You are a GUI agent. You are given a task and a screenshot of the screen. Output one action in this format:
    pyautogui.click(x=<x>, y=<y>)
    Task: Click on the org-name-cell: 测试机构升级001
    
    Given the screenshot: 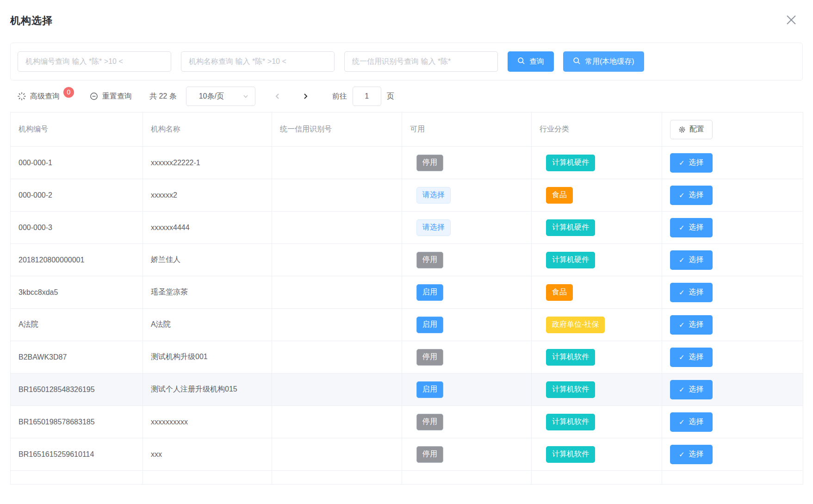 What is the action you would take?
    pyautogui.click(x=207, y=357)
    